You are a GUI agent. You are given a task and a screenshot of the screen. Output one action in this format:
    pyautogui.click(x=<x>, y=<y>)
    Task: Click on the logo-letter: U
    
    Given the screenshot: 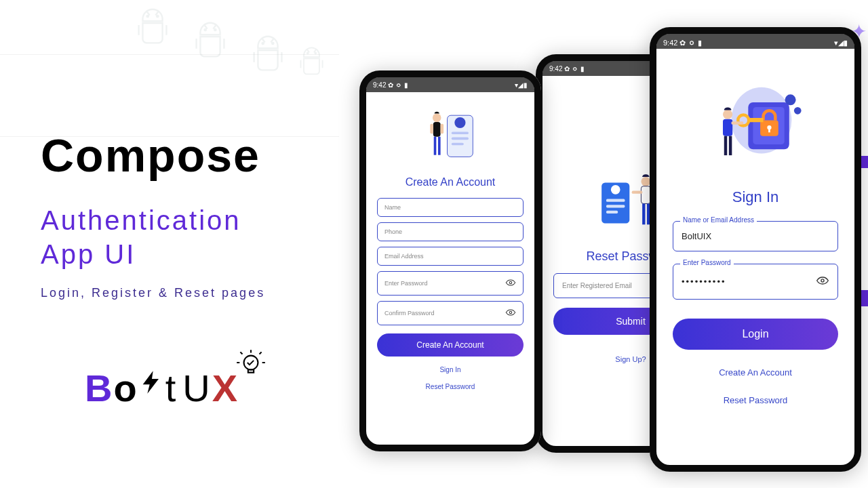 What is the action you would take?
    pyautogui.click(x=197, y=388)
    